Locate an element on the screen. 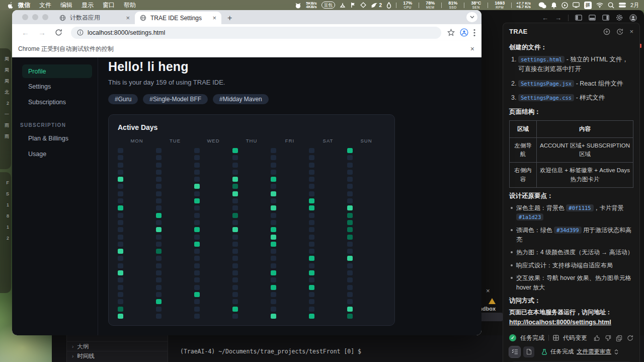  task-list-button is located at coordinates (515, 352).